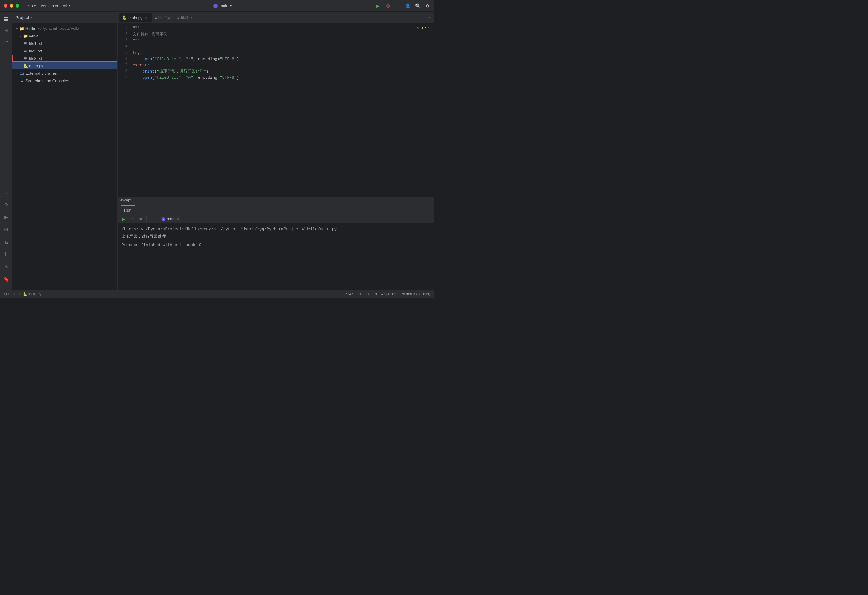  Describe the element at coordinates (427, 6) in the screenshot. I see `settings-icon: ⚙` at that location.